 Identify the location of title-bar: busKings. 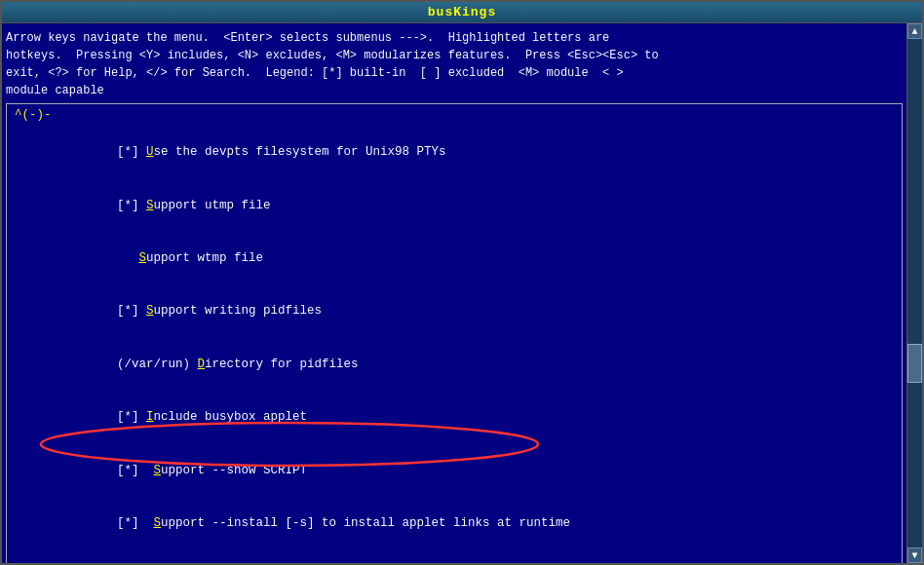
(462, 13).